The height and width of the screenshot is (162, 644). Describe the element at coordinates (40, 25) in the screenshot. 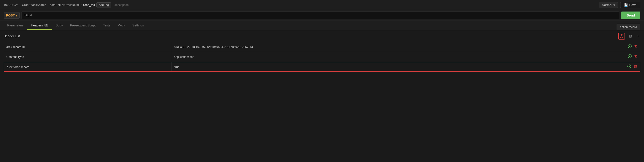

I see `tab-headers: Headers 3` at that location.